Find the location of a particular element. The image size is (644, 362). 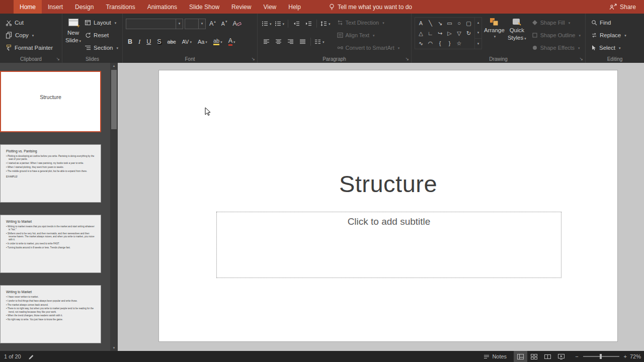

reading-view-button is located at coordinates (547, 356).